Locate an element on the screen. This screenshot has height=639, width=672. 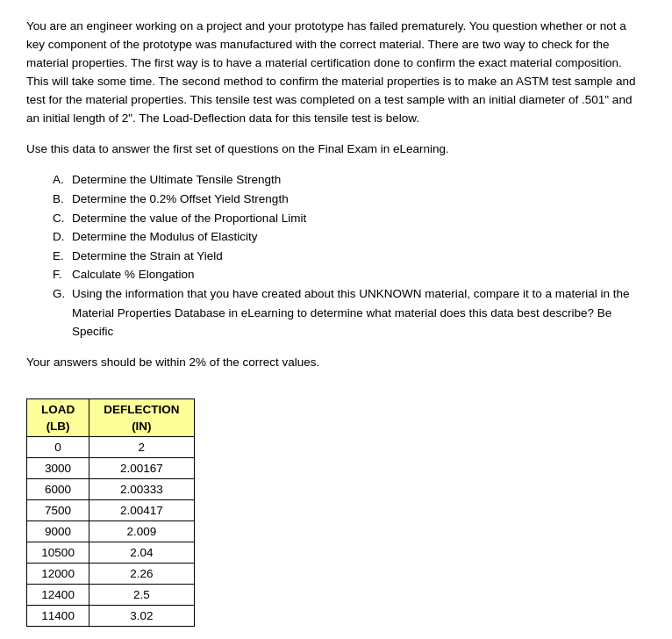
deflection-cell: 2 is located at coordinates (142, 447).